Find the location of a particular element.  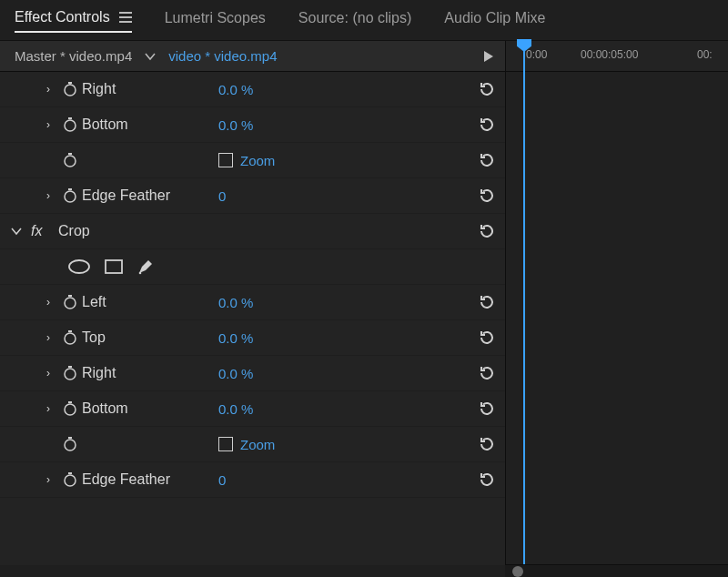

crop-prop-right: › Right 0.0 % is located at coordinates (253, 373).